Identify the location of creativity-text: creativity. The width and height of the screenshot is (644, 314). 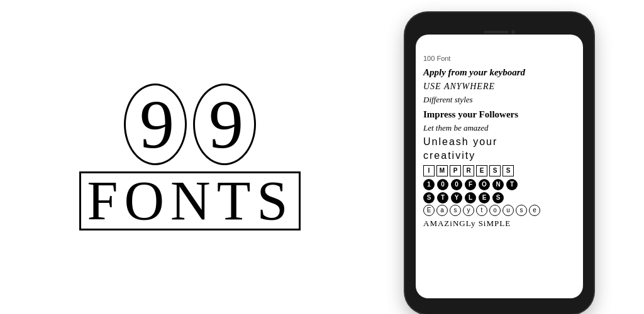
(449, 156).